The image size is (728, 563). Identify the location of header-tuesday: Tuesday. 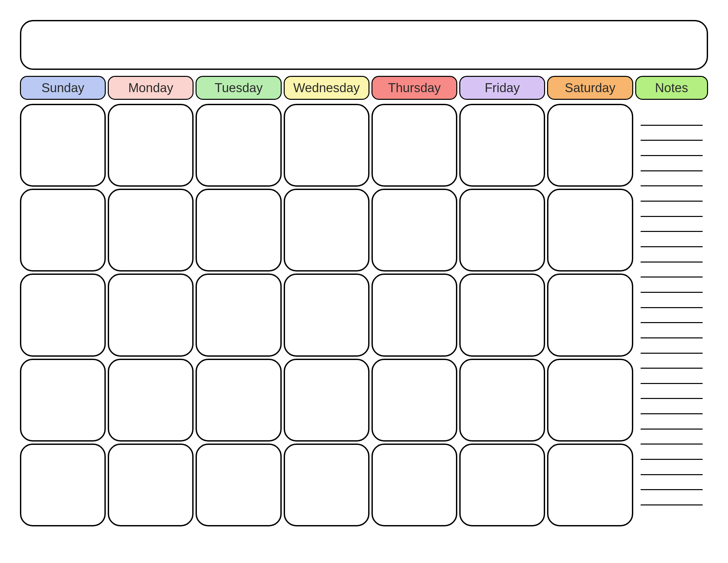
(239, 88).